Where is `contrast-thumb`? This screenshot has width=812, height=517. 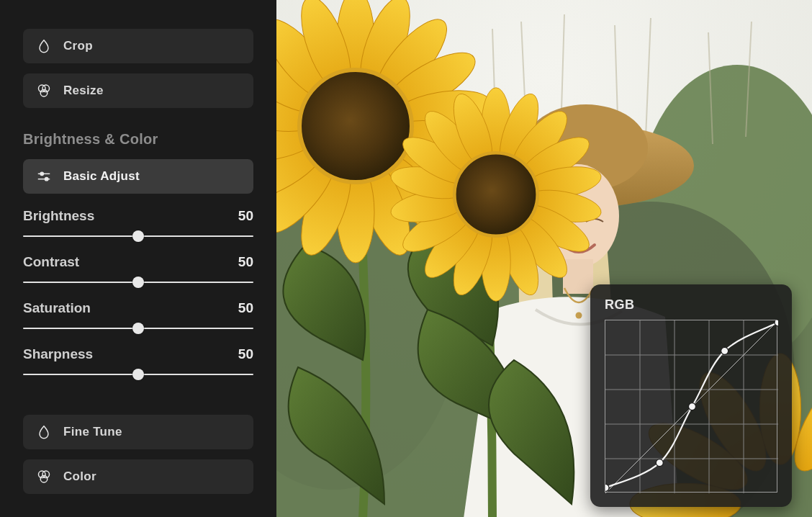
contrast-thumb is located at coordinates (138, 282).